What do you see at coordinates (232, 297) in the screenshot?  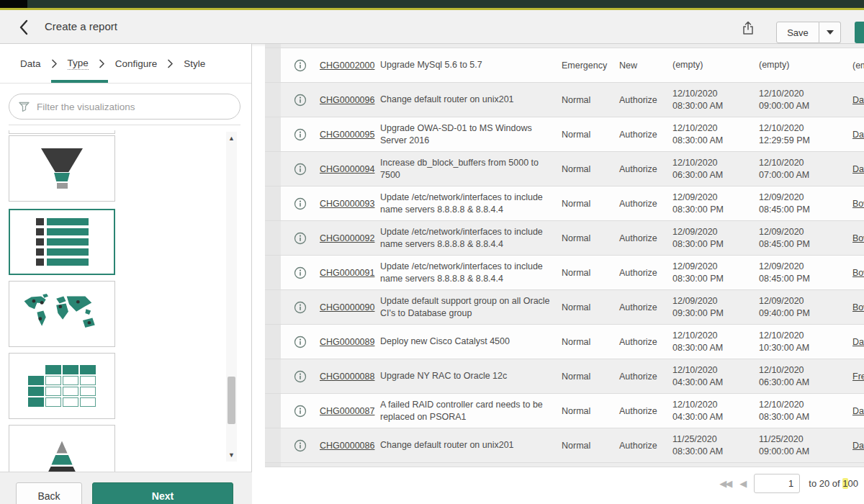 I see `viz-list-scrollbar: ▲ ▼` at bounding box center [232, 297].